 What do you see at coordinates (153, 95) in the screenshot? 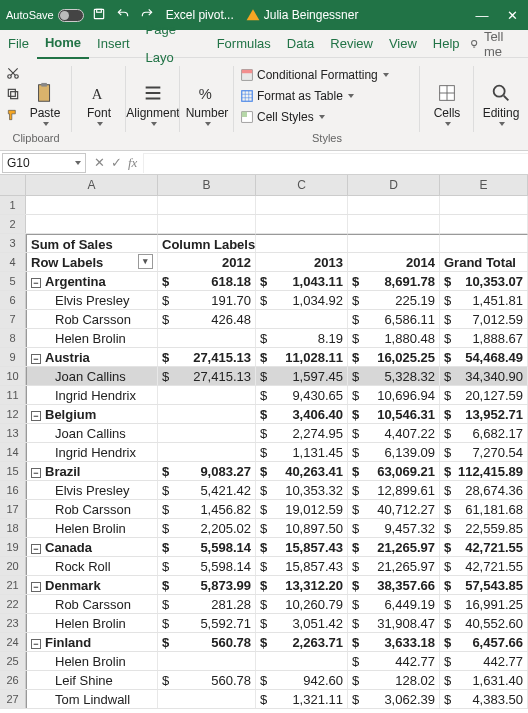
I see `alignment-button: Alignment` at bounding box center [153, 95].